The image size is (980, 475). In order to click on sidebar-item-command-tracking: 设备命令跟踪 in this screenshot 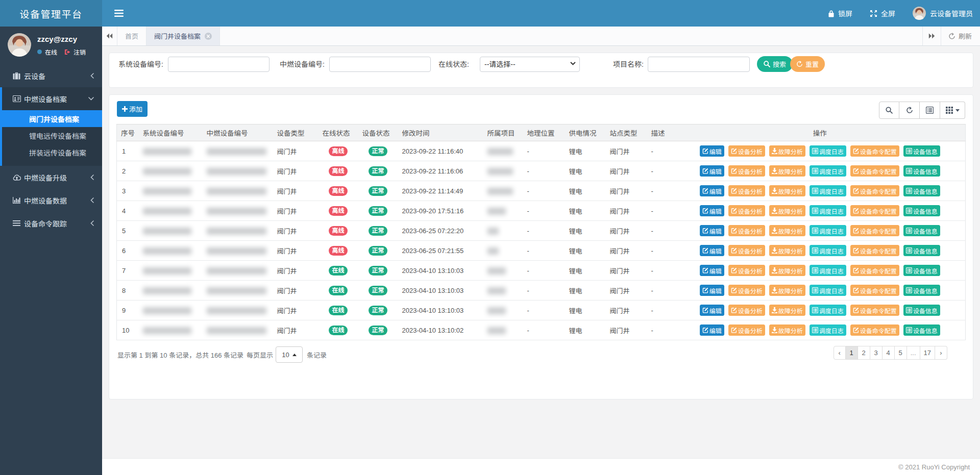, I will do `click(51, 223)`.